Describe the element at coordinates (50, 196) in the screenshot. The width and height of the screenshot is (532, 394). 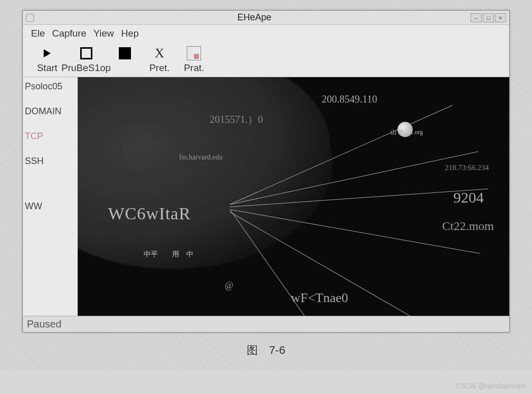
I see `protocol-sidebar: Psoloc05 DOMAIN TCP SSH WW` at that location.